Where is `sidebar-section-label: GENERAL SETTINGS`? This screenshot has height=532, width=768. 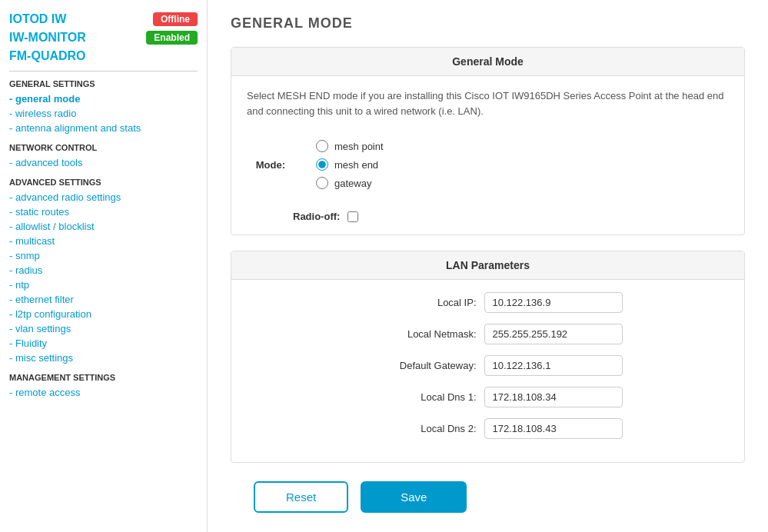
sidebar-section-label: GENERAL SETTINGS is located at coordinates (103, 84).